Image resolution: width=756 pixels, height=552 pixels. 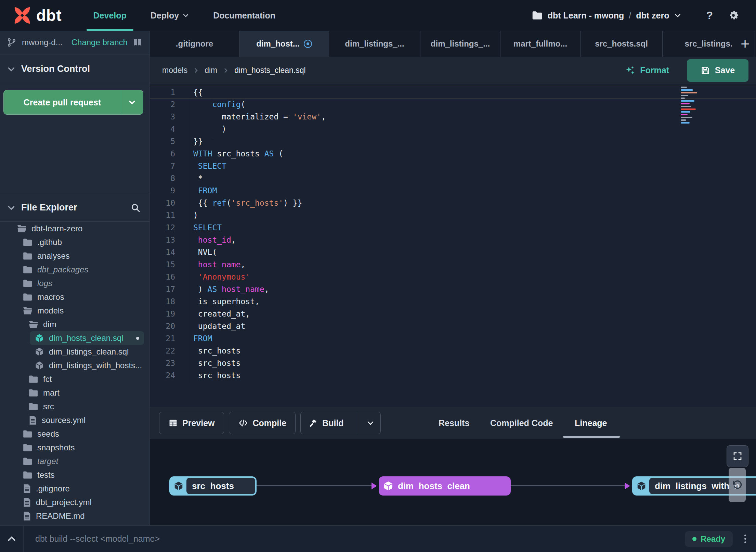 What do you see at coordinates (453, 92) in the screenshot?
I see `code-line: 1{{` at bounding box center [453, 92].